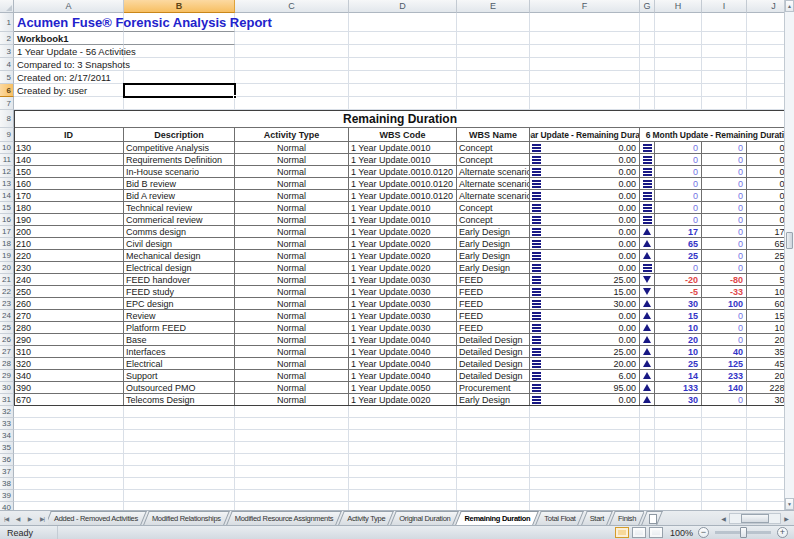  What do you see at coordinates (724, 376) in the screenshot?
I see `cell-change-pct-6mo: 233` at bounding box center [724, 376].